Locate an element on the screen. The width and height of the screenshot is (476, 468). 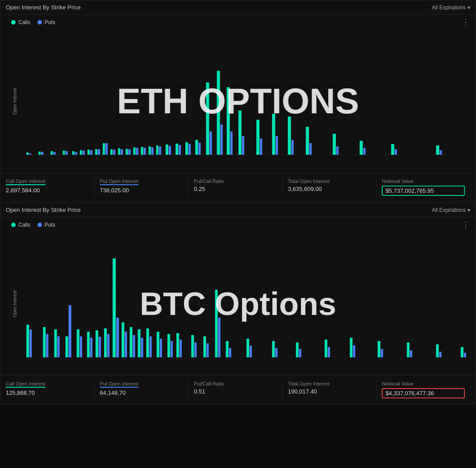
eth-call-oi-label: Call Open Interest is located at coordinates (47, 182).